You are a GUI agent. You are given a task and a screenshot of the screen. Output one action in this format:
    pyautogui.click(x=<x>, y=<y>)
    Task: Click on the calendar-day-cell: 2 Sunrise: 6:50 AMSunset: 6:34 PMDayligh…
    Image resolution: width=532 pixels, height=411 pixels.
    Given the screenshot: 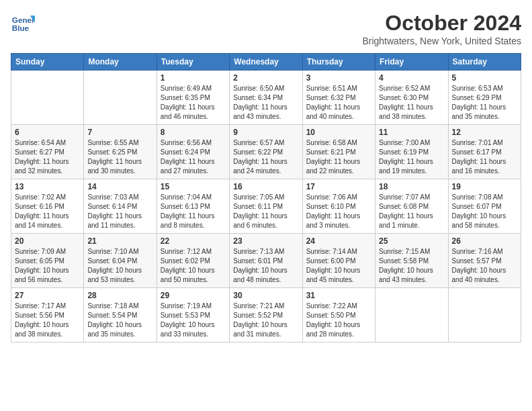 What is the action you would take?
    pyautogui.click(x=266, y=98)
    